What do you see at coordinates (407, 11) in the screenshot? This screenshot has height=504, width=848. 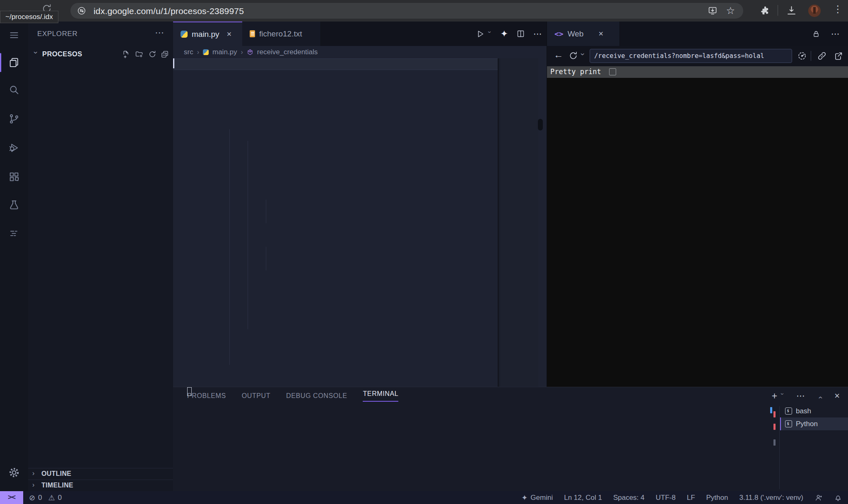 I see `browser-address-bar: idx.google.com/u/1/procesos-2389975 ☆` at bounding box center [407, 11].